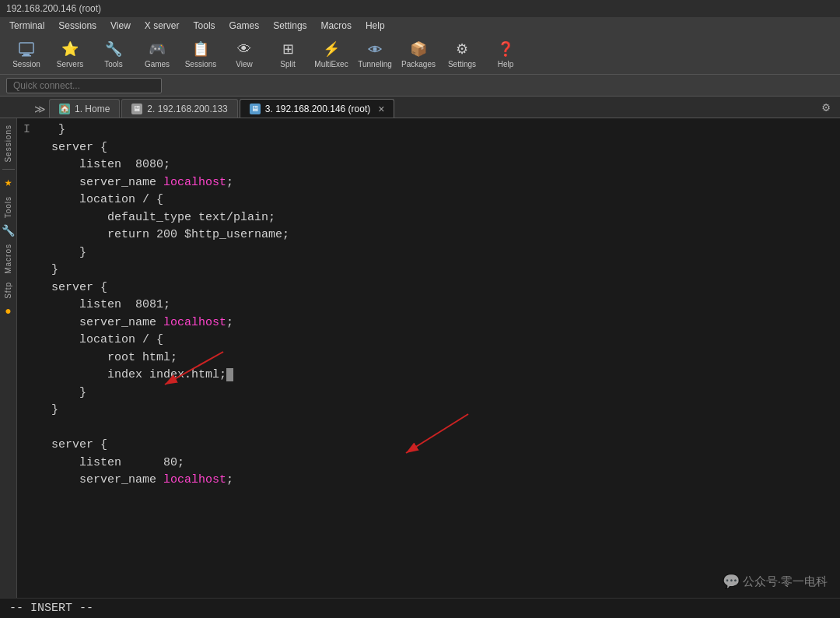 This screenshot has height=618, width=840. Describe the element at coordinates (8, 207) in the screenshot. I see `sidebar-tools: Tools` at that location.